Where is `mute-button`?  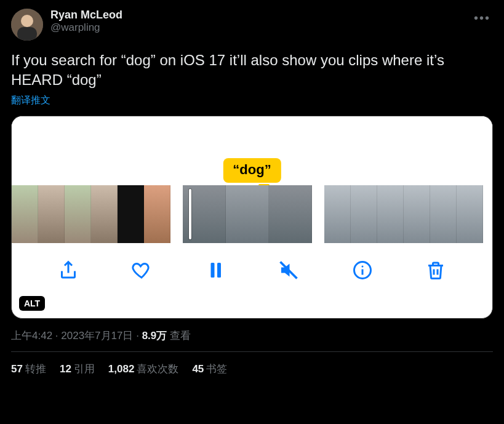
mute-button is located at coordinates (289, 270).